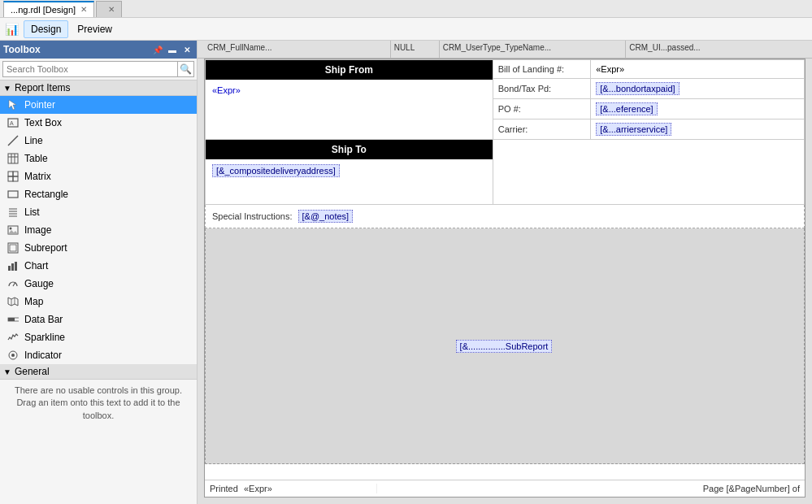 The image size is (812, 504). I want to click on carrier-label: Carrier:, so click(542, 130).